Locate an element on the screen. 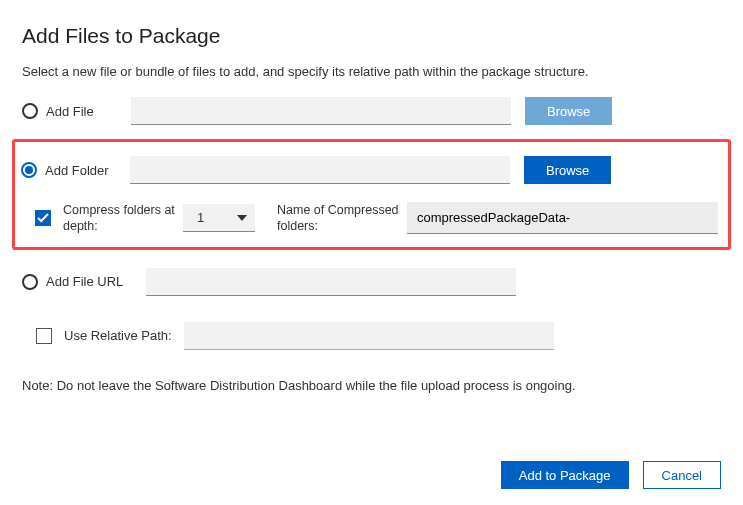  note-text: Note: Do not leave the Software Distribu… is located at coordinates (372, 386).